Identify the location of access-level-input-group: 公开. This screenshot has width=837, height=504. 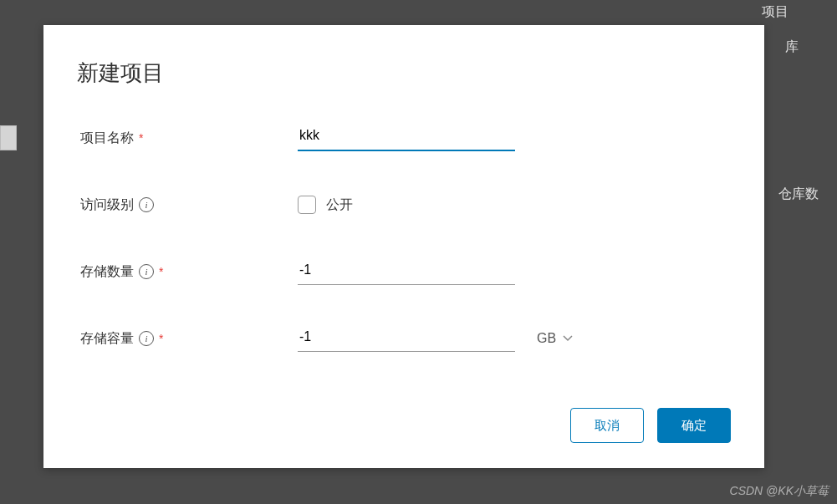
(325, 205).